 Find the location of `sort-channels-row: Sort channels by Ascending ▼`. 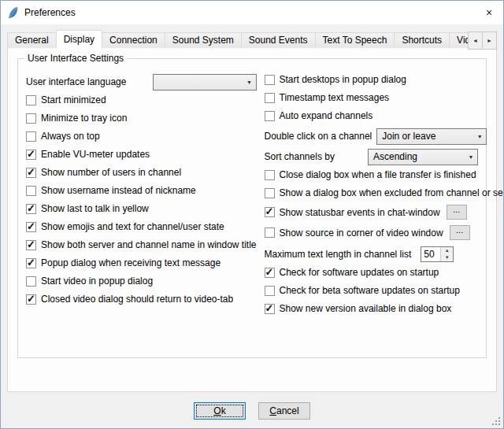

sort-channels-row: Sort channels by Ascending ▼ is located at coordinates (372, 157).